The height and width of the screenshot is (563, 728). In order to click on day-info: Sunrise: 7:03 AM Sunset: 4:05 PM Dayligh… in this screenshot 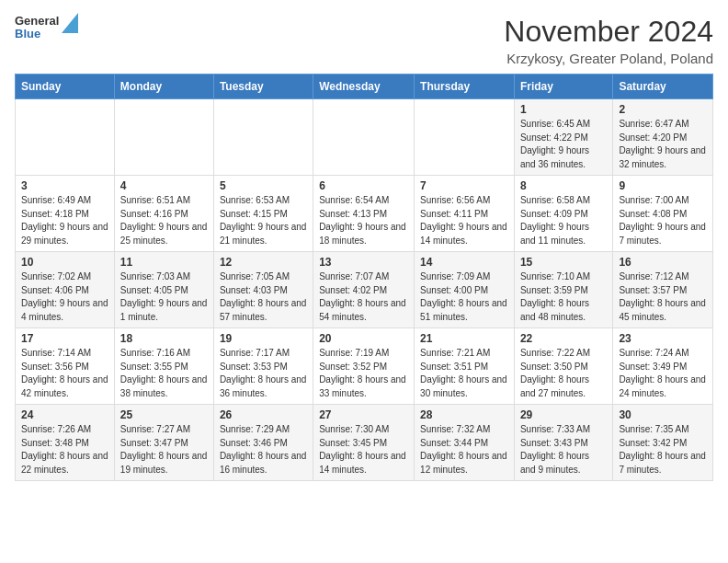, I will do `click(164, 297)`.